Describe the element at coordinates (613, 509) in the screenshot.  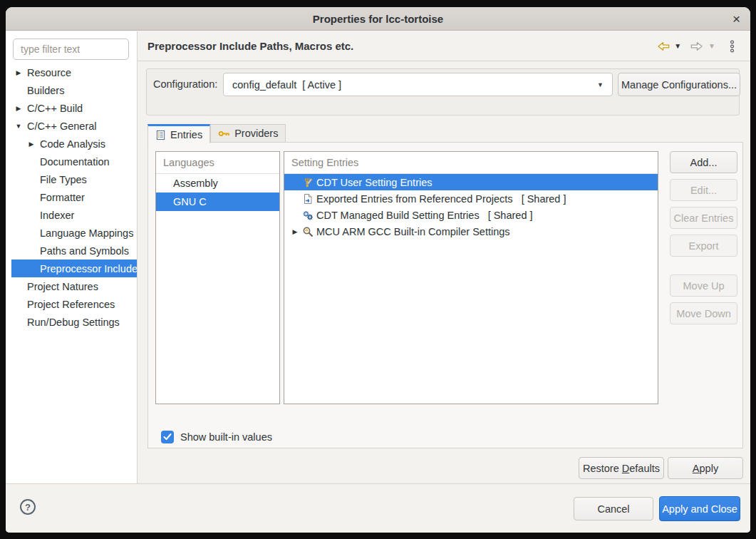
I see `cancel-button: Cancel` at that location.